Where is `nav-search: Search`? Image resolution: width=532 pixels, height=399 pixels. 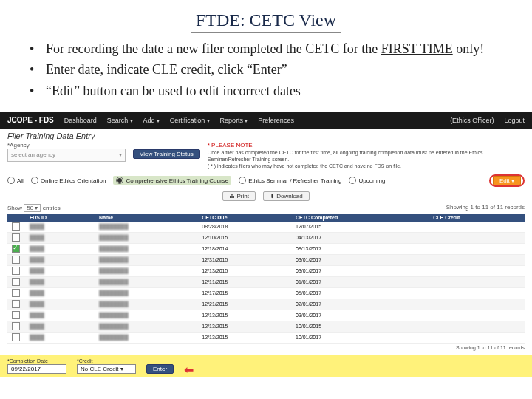
nav-search: Search is located at coordinates (120, 120).